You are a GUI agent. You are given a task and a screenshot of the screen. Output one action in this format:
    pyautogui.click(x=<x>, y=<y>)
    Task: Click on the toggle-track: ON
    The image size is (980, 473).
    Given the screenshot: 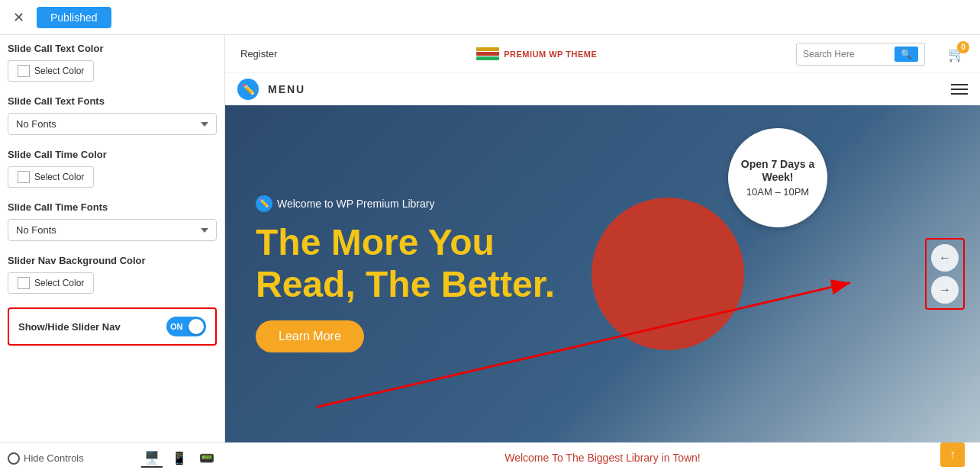 What is the action you would take?
    pyautogui.click(x=186, y=327)
    